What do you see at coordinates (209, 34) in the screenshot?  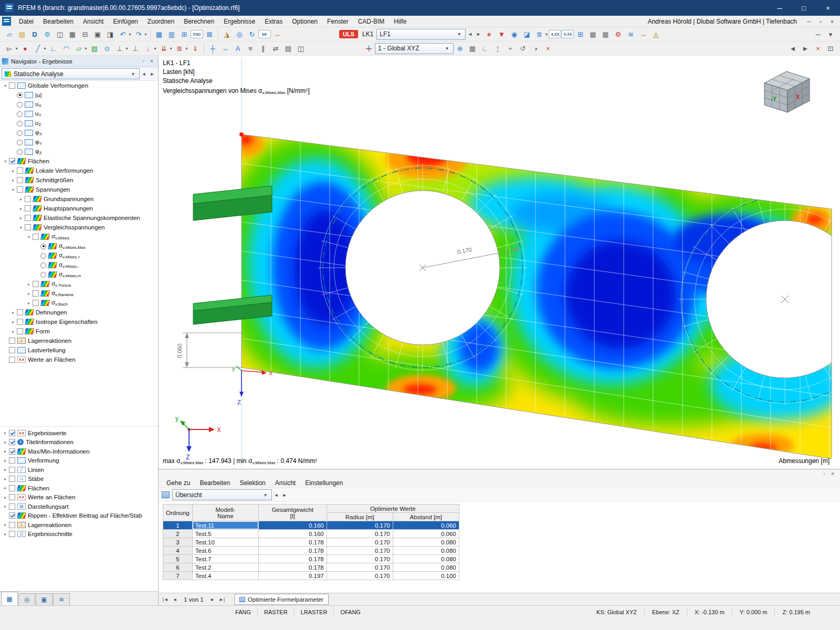 I see `table-export-button: ⊠` at bounding box center [209, 34].